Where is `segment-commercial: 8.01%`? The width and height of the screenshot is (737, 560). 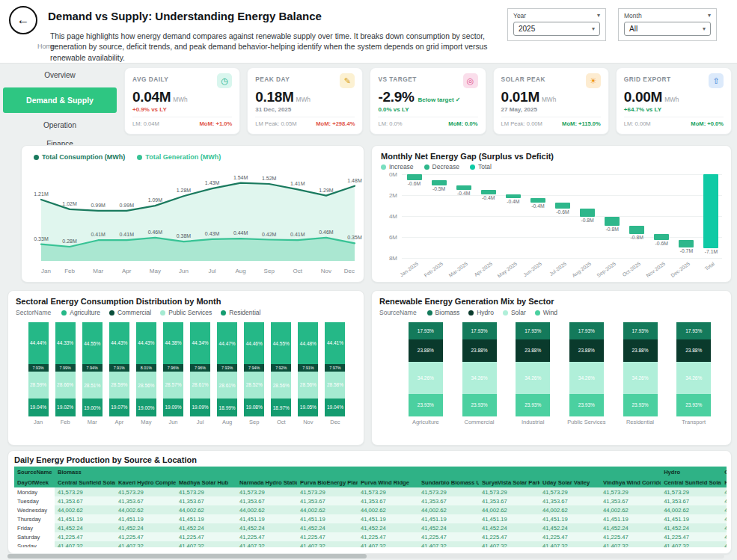 segment-commercial: 8.01% is located at coordinates (147, 368).